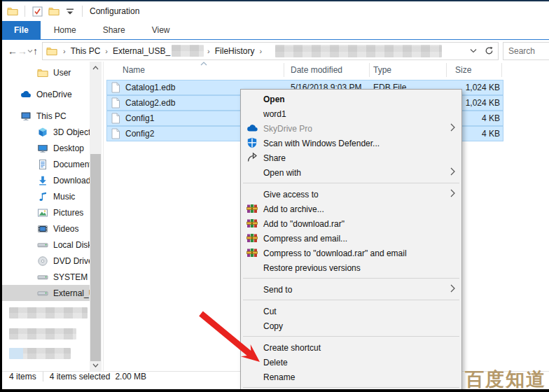  Describe the element at coordinates (270, 312) in the screenshot. I see `menu-item-label: Cut` at that location.